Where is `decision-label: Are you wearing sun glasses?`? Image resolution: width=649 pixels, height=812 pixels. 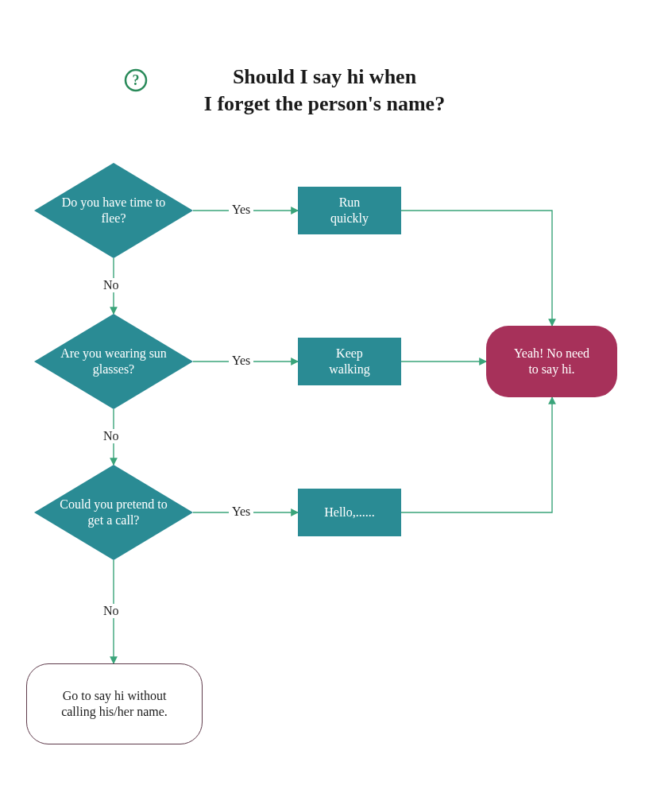 decision-label: Are you wearing sun glasses? is located at coordinates (114, 362).